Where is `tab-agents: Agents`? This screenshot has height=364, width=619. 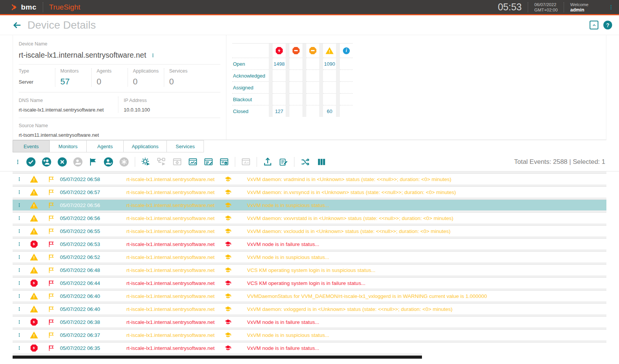
tab-agents: Agents is located at coordinates (105, 146).